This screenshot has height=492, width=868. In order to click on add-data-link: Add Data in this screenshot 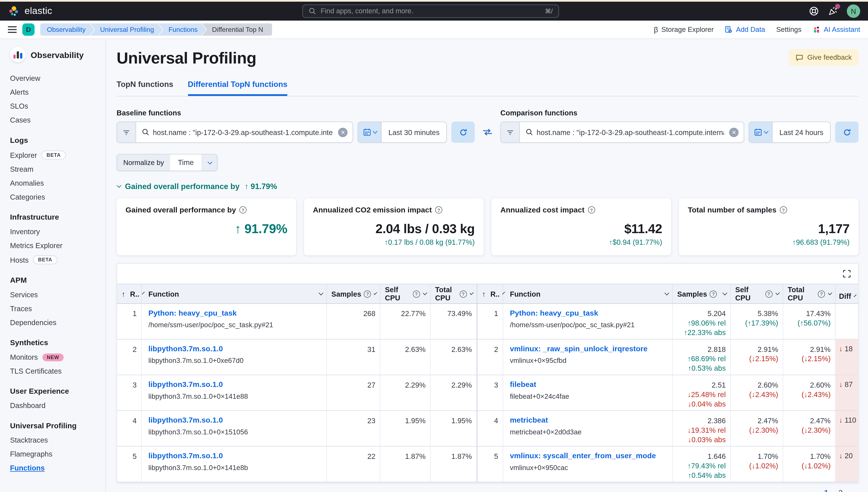, I will do `click(745, 30)`.